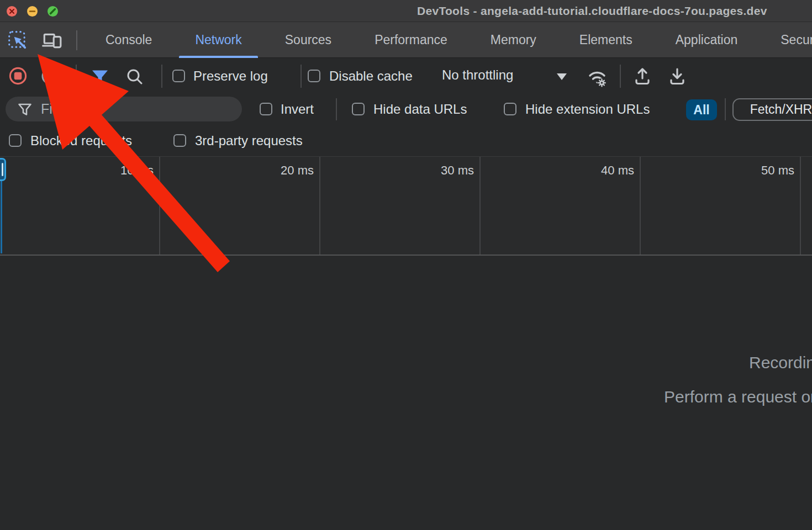 The width and height of the screenshot is (812, 530). I want to click on hide-extension-urls-label: Hide extension URLs, so click(588, 109).